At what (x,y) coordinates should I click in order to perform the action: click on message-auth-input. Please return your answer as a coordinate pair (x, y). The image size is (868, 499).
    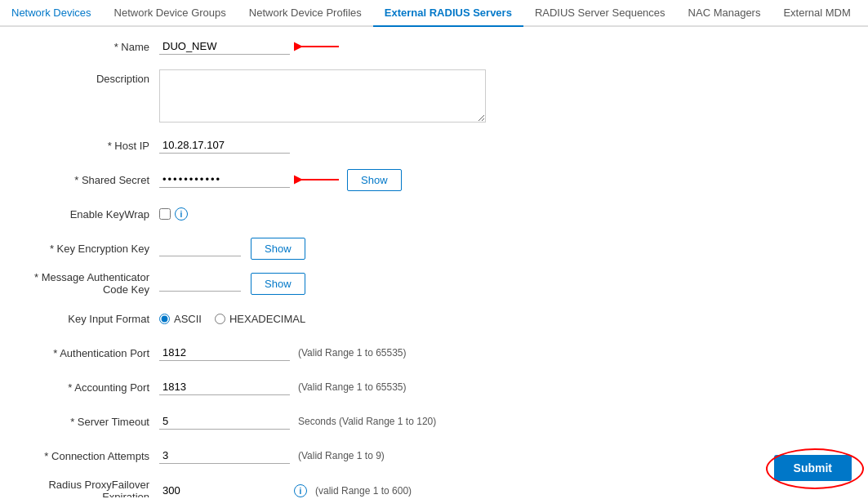
    Looking at the image, I should click on (200, 283).